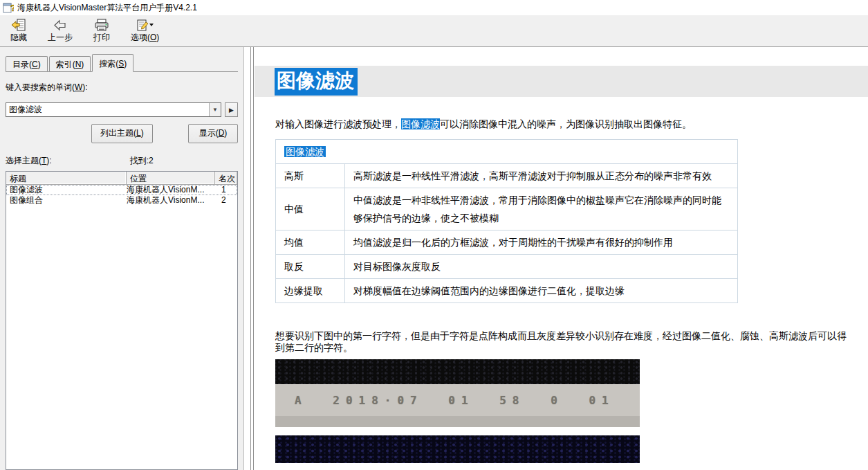 The height and width of the screenshot is (470, 868). Describe the element at coordinates (122, 134) in the screenshot. I see `search-buttons-row: 列出主题(L) 显示(D)` at that location.